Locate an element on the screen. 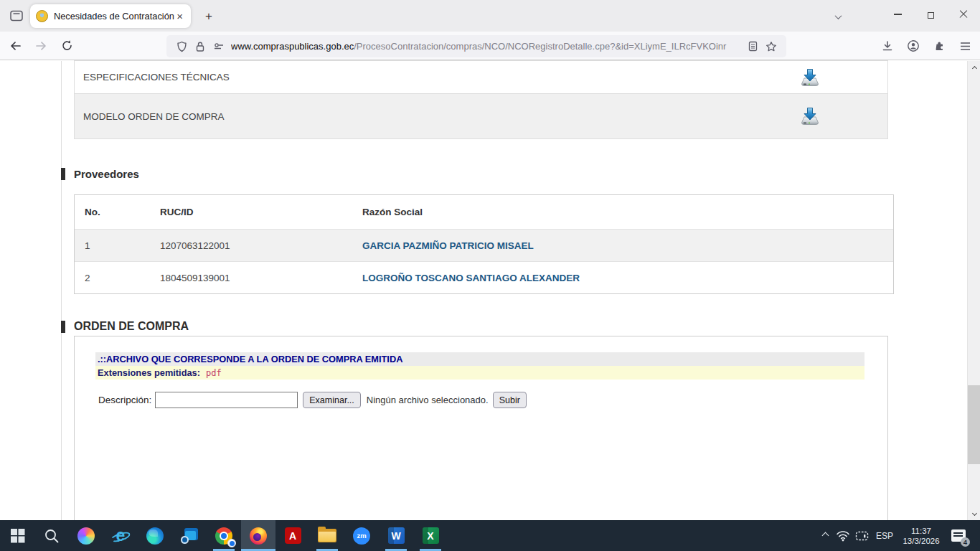 The image size is (980, 551). wifi-button is located at coordinates (843, 535).